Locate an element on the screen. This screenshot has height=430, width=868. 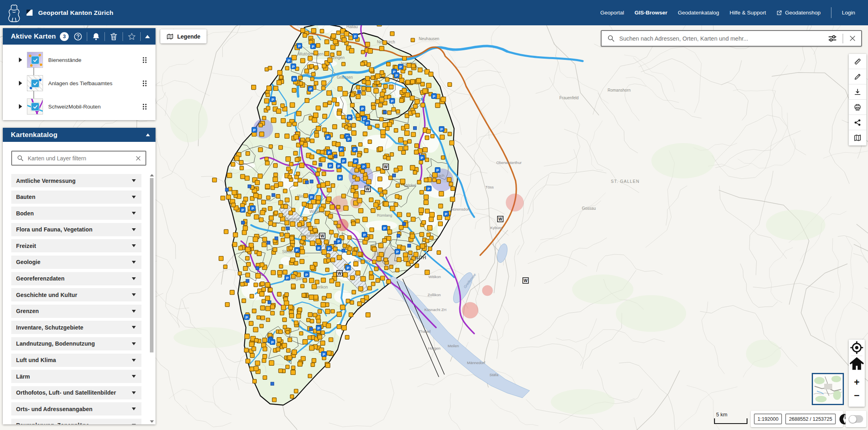
catalog-category: Freizeit is located at coordinates (76, 246).